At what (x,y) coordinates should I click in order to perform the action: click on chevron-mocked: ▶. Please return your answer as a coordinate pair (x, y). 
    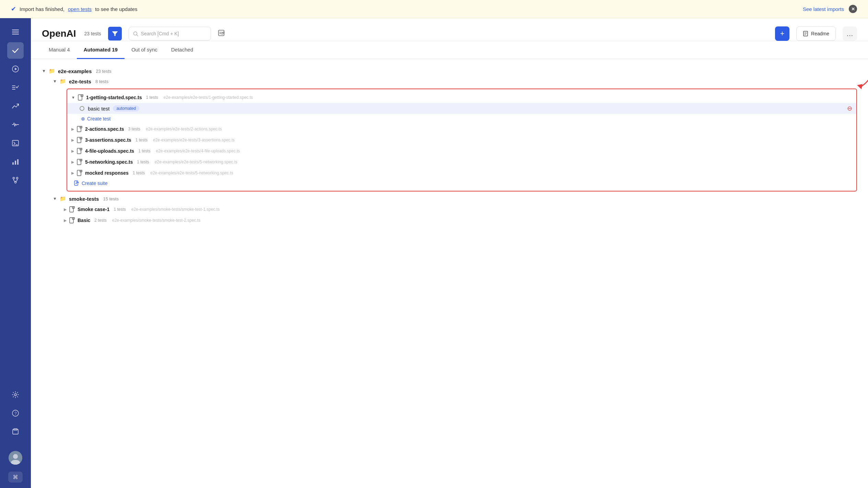
    Looking at the image, I should click on (73, 173).